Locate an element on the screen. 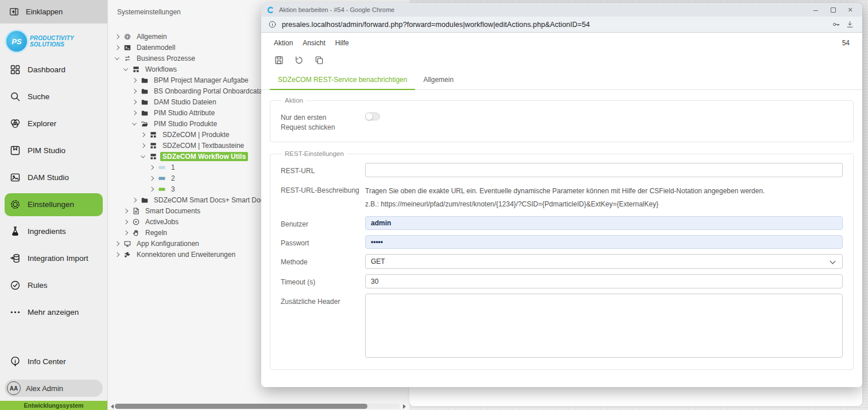 This screenshot has width=868, height=410. puzzle-icon is located at coordinates (127, 255).